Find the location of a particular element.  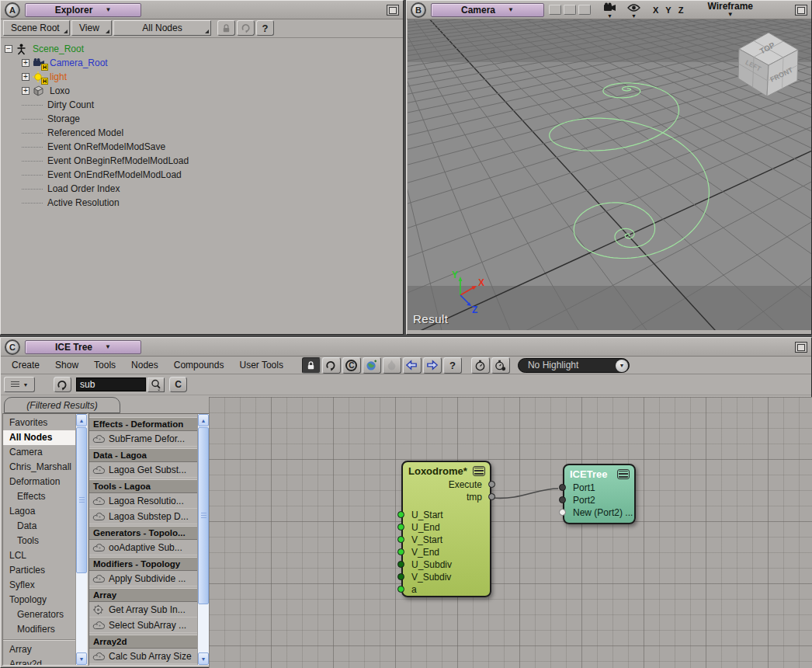

view-button: View is located at coordinates (92, 28).